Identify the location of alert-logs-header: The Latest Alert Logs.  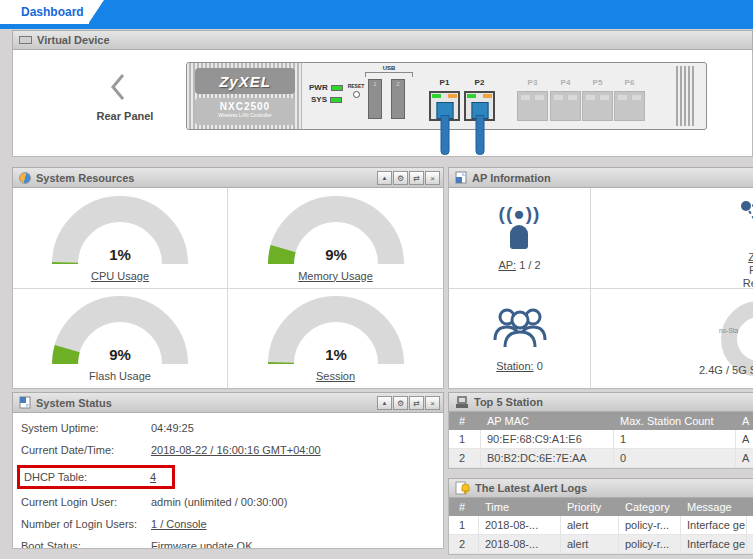
(600, 488).